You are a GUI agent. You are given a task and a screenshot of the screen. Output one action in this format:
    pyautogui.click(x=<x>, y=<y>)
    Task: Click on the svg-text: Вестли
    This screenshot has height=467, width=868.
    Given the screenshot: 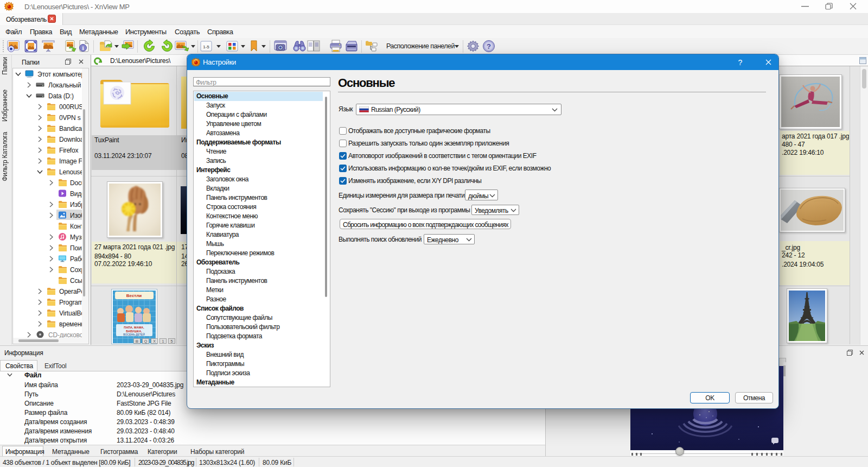 What is the action you would take?
    pyautogui.click(x=134, y=295)
    